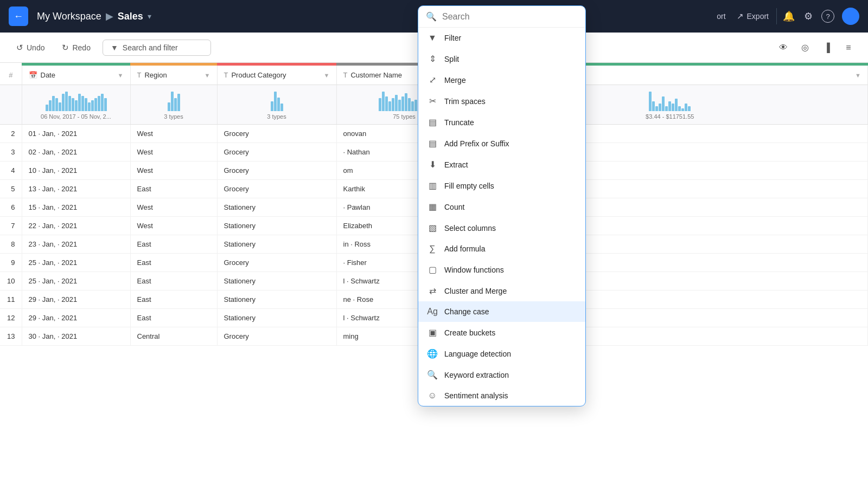 The height and width of the screenshot is (478, 868). Describe the element at coordinates (777, 16) in the screenshot. I see `header-divider` at that location.